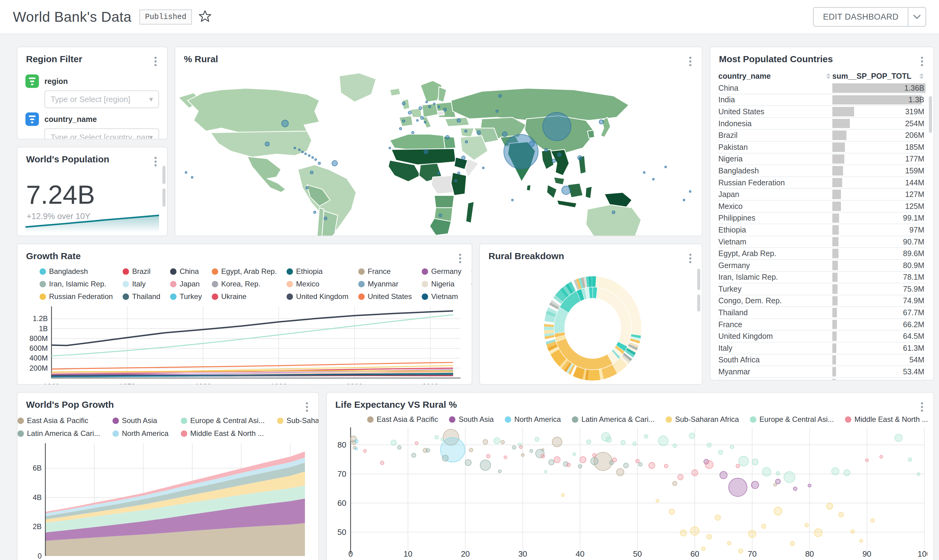 The image size is (939, 560). Describe the element at coordinates (822, 218) in the screenshot. I see `table-row: Philippines99.1M` at that location.